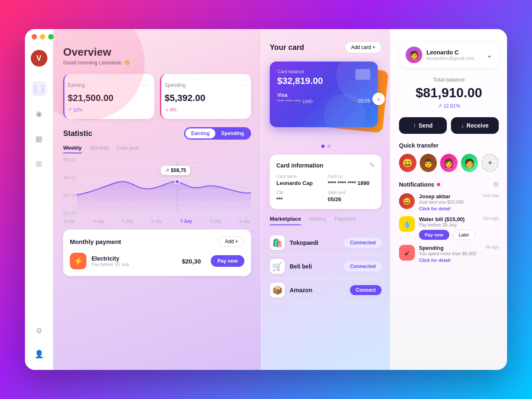  I want to click on tokopaedi-name: Tokopaedi, so click(314, 243).